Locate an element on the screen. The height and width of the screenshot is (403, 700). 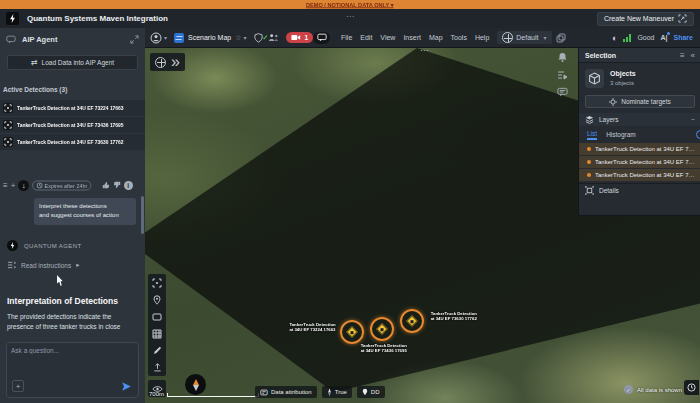
assist-icon: A| is located at coordinates (664, 38).